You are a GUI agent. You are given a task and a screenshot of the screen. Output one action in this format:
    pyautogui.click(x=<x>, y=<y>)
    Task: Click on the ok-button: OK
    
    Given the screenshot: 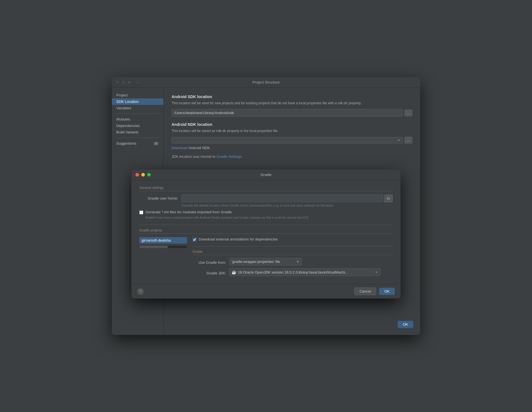 What is the action you would take?
    pyautogui.click(x=387, y=291)
    